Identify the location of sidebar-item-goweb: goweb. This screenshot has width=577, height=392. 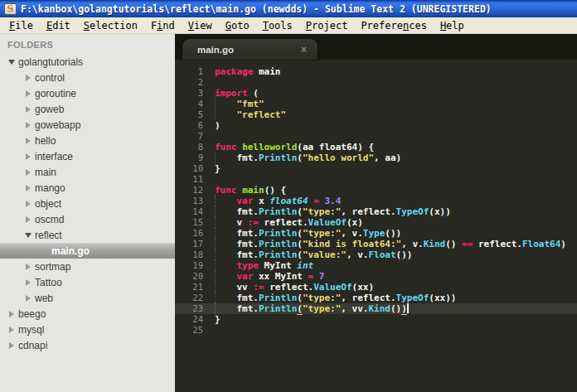
(88, 109).